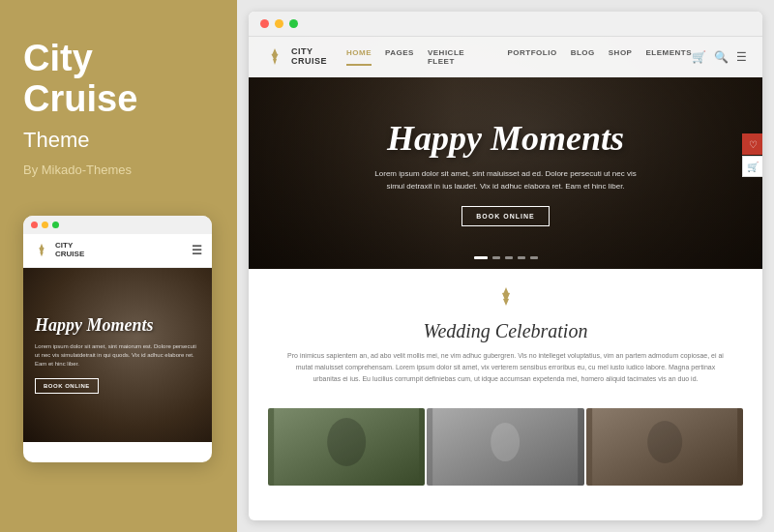 This screenshot has height=532, width=774. Describe the element at coordinates (58, 58) in the screenshot. I see `title-line1: City` at that location.